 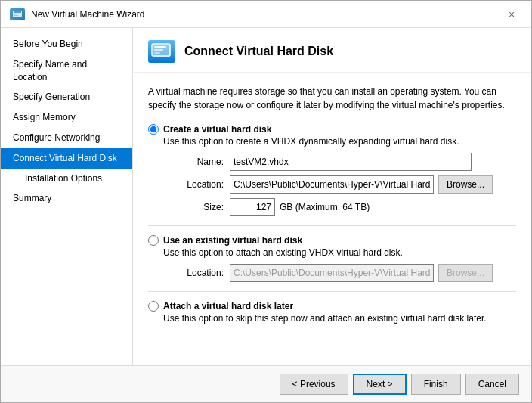 I want to click on cancel-button: Cancel, so click(x=493, y=384).